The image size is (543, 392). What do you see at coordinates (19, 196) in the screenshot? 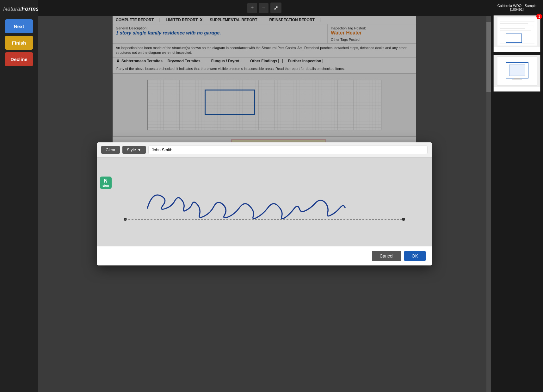
I see `sidebar: NaturalForms Next Finish Decline` at bounding box center [19, 196].